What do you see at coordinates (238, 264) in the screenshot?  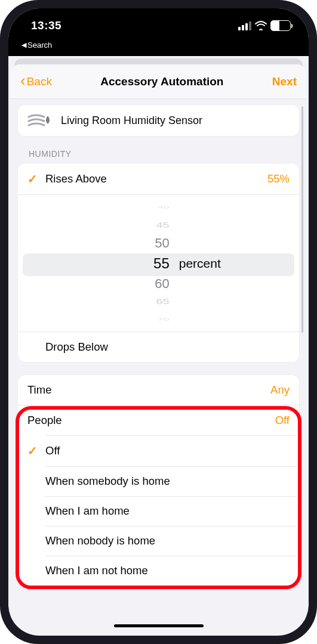 I see `picker-unit: percent` at bounding box center [238, 264].